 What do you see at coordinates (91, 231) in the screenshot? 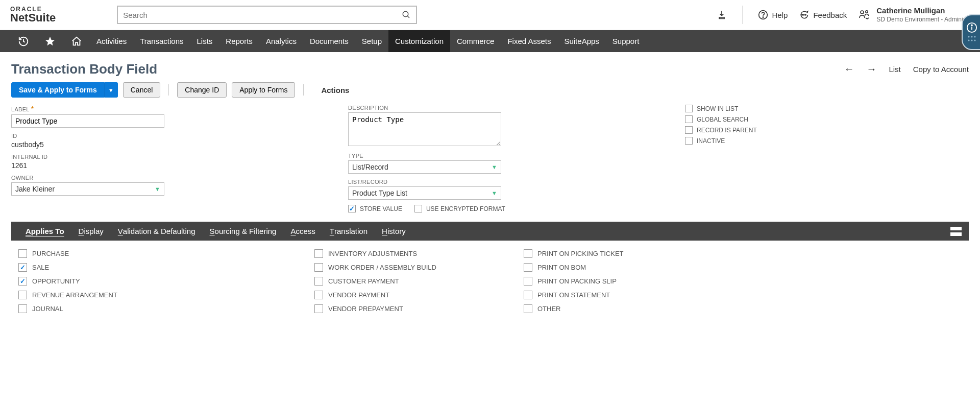
I see `tab-display: Display` at bounding box center [91, 231].